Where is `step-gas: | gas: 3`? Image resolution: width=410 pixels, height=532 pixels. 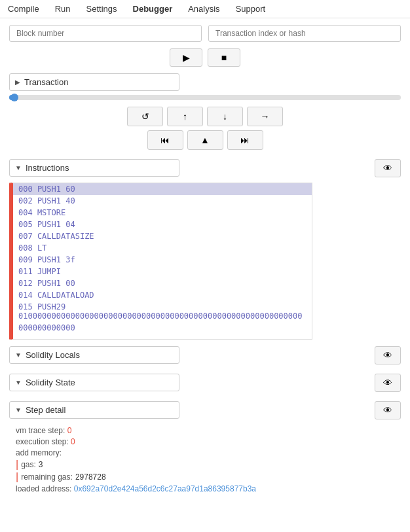 step-gas: | gas: 3 is located at coordinates (205, 465).